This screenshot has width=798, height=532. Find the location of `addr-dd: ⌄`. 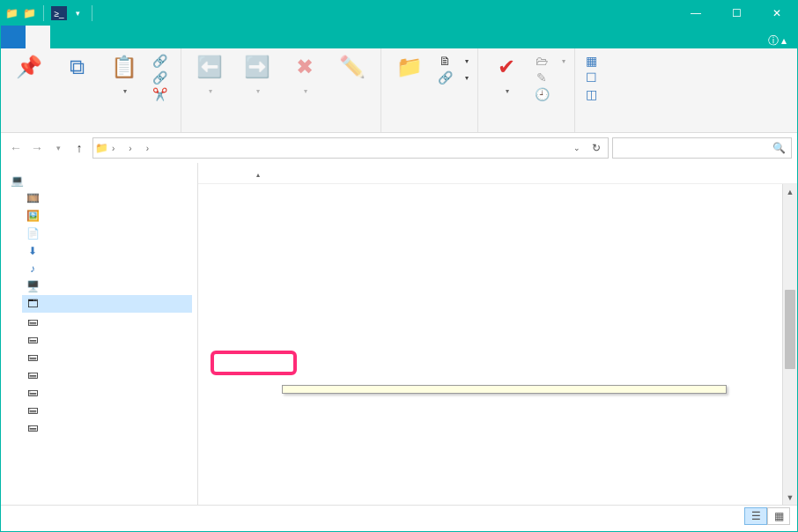

addr-dd: ⌄ is located at coordinates (577, 148).